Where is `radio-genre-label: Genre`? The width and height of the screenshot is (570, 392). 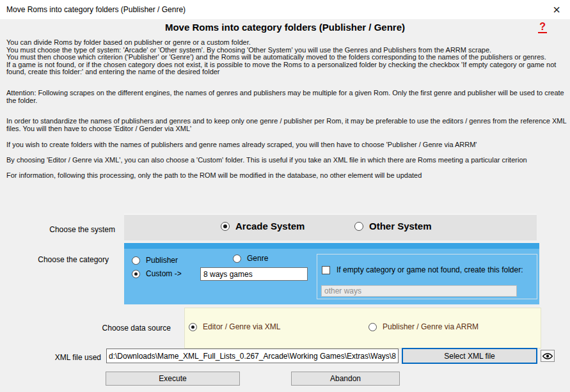 radio-genre-label: Genre is located at coordinates (257, 258).